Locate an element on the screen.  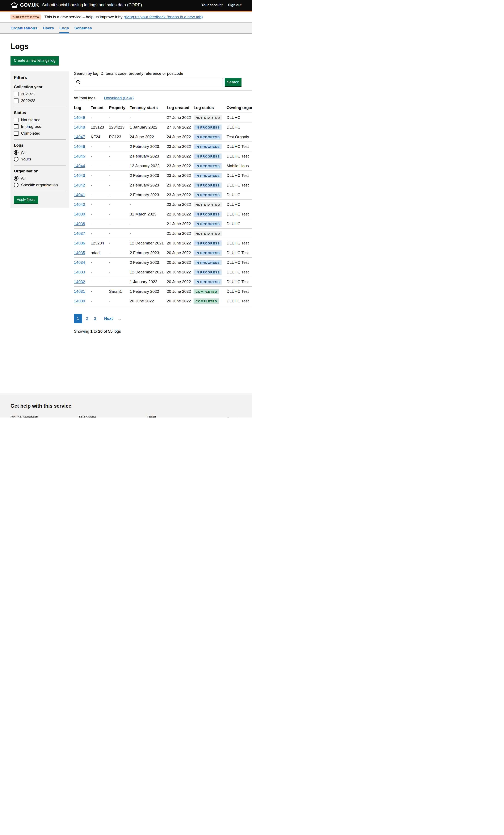
log-id-link: 14032 is located at coordinates (79, 282).